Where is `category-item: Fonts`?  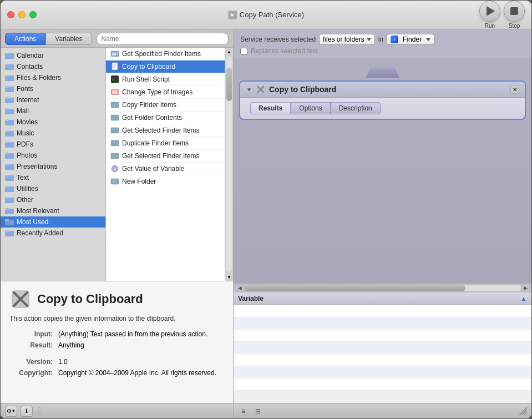
category-item: Fonts is located at coordinates (53, 89).